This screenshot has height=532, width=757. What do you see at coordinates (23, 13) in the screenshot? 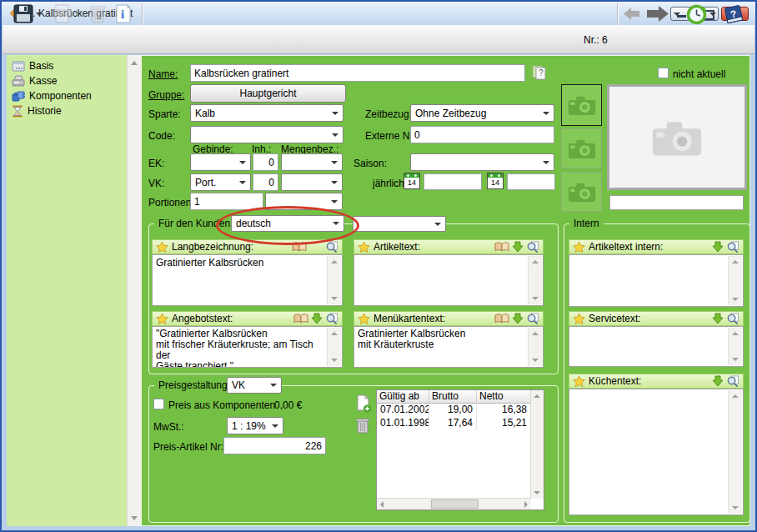
I see `save-button` at bounding box center [23, 13].